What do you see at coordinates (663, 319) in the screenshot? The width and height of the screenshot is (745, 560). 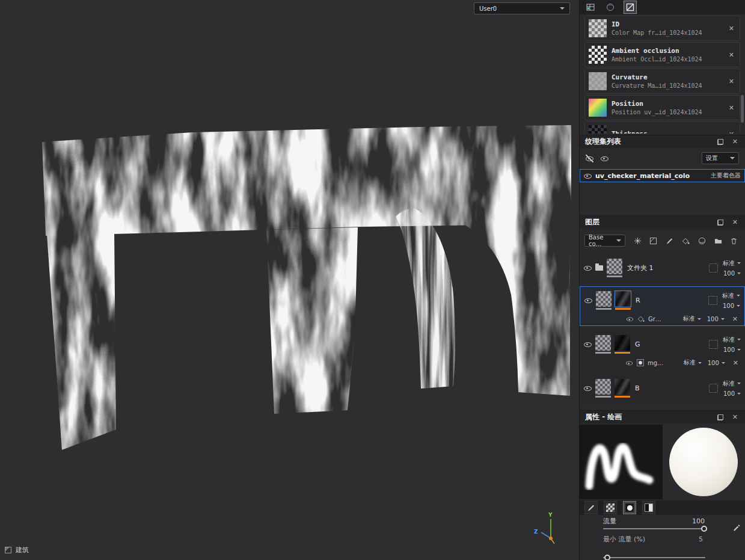 I see `layer-effect-row: Gr… 标准 100 ✕` at bounding box center [663, 319].